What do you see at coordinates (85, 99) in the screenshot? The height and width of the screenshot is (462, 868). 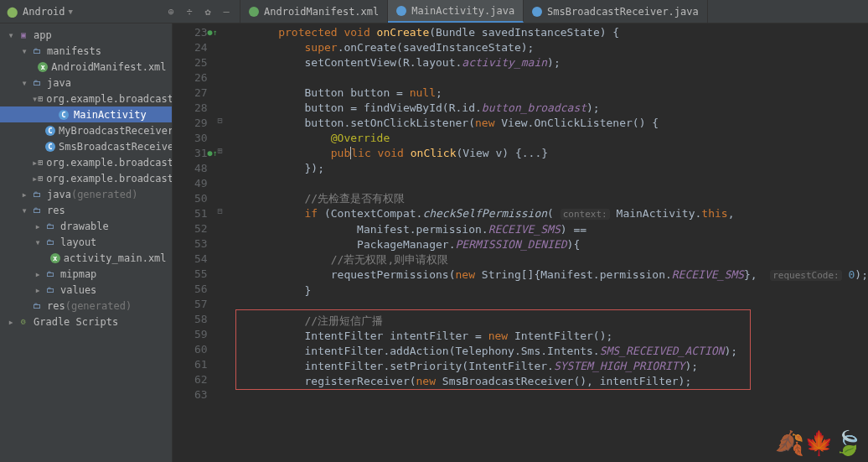 I see `tree-node-org-example-broadcast: ▾⊞org.example.broadcast` at bounding box center [85, 99].